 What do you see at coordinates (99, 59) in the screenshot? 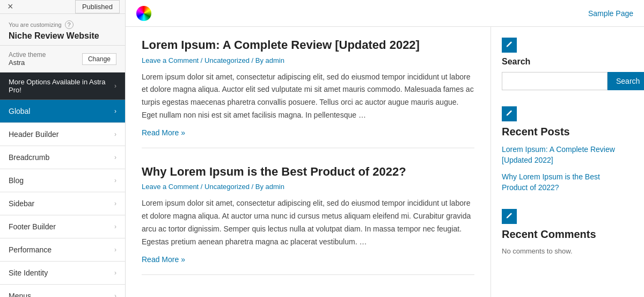
I see `change-theme-button: Change` at bounding box center [99, 59].